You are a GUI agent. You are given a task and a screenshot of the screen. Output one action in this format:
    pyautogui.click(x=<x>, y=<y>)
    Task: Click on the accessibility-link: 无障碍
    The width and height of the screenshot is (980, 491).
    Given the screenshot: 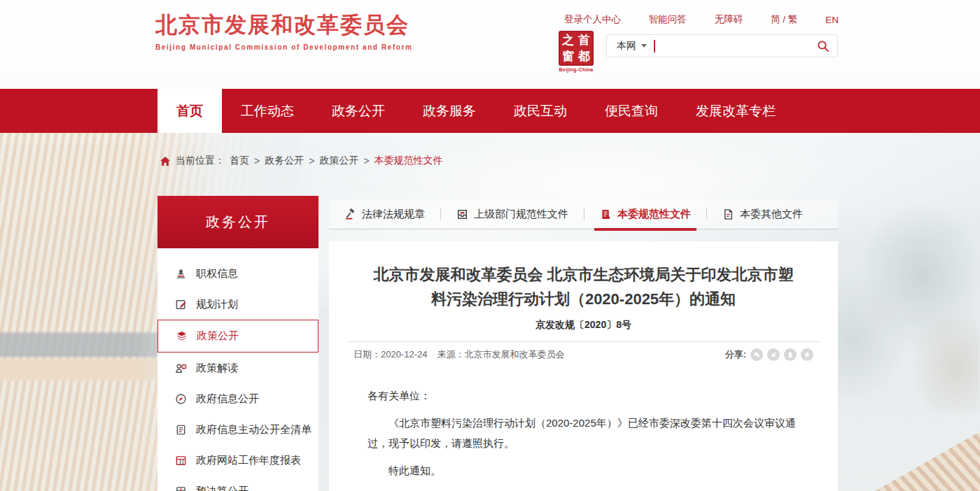 What is the action you would take?
    pyautogui.click(x=729, y=20)
    